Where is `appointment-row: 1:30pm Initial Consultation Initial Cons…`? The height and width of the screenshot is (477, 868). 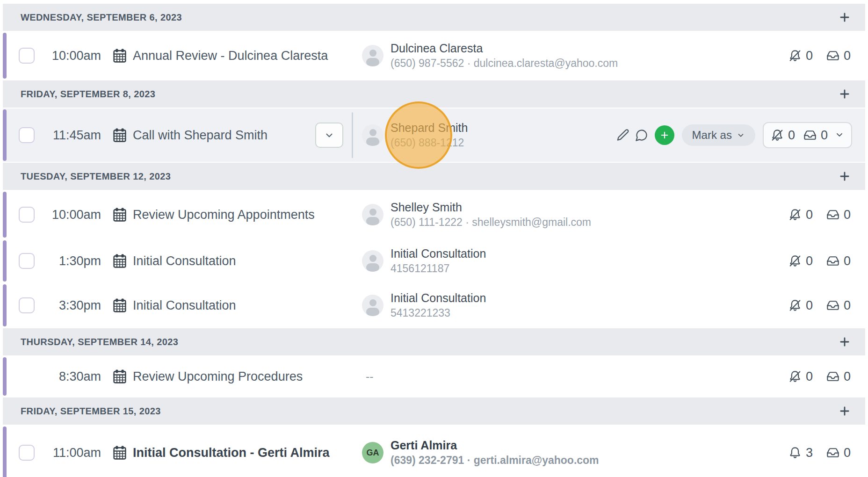
appointment-row: 1:30pm Initial Consultation Initial Cons… is located at coordinates (434, 261).